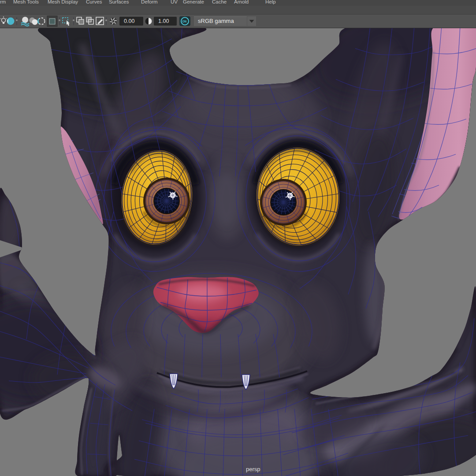 The width and height of the screenshot is (476, 476). Describe the element at coordinates (164, 21) in the screenshot. I see `svg-text: 1.00` at that location.